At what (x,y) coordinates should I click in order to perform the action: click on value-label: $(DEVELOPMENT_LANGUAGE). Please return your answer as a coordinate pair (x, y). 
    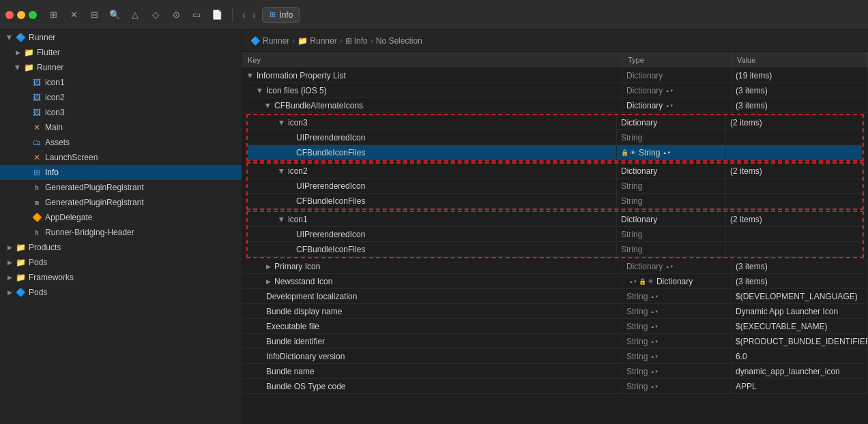
    Looking at the image, I should click on (797, 297).